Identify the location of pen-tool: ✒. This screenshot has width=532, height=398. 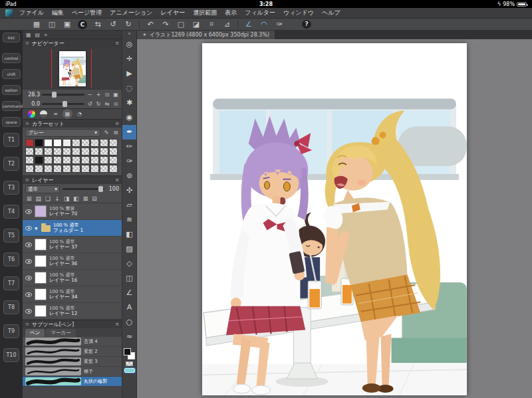
(130, 132).